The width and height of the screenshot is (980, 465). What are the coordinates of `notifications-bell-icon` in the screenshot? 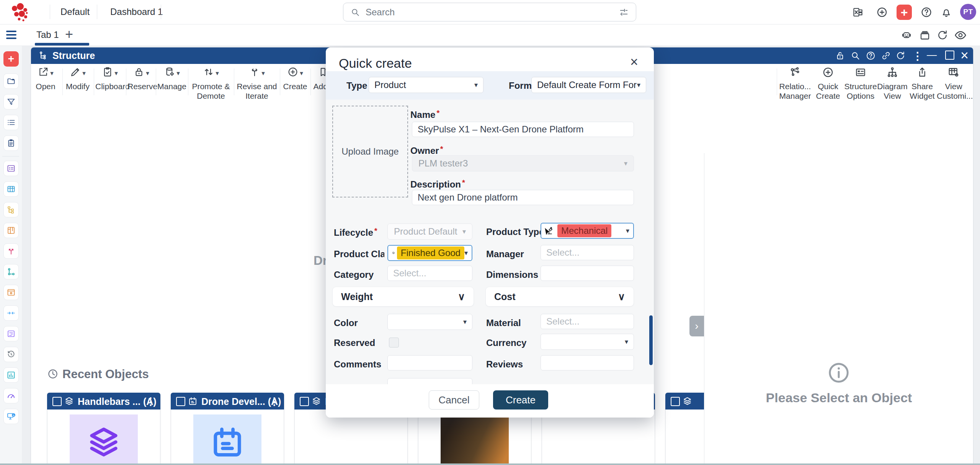 It's located at (946, 12).